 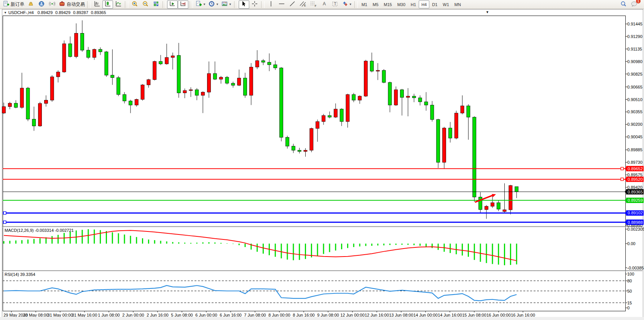 I want to click on crosshair-button, so click(x=255, y=5).